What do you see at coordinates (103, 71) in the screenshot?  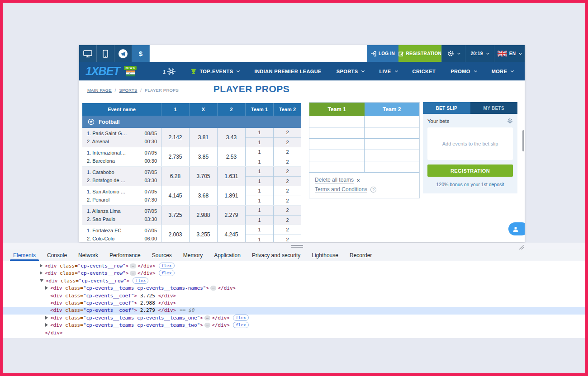 I see `site-logo: 1XBET` at bounding box center [103, 71].